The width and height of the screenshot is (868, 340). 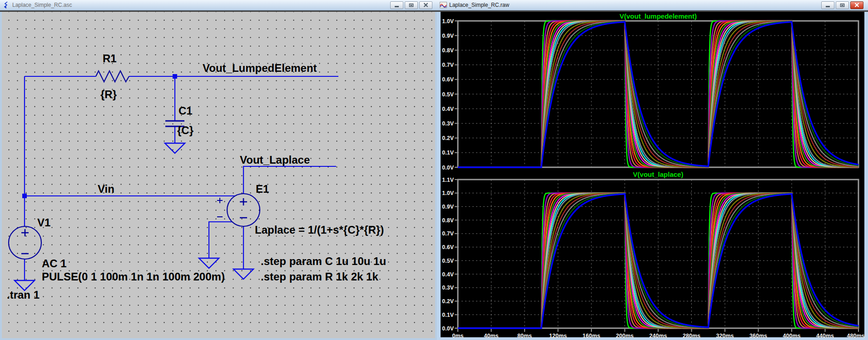 I want to click on resistor-symbol, so click(x=113, y=76).